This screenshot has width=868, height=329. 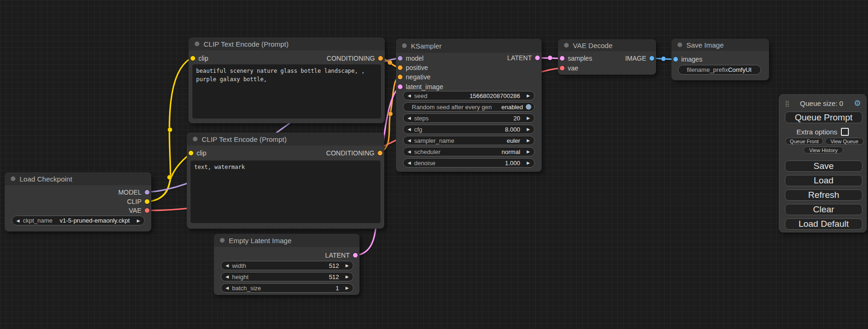 What do you see at coordinates (529, 107) in the screenshot?
I see `toggle-dot-icon` at bounding box center [529, 107].